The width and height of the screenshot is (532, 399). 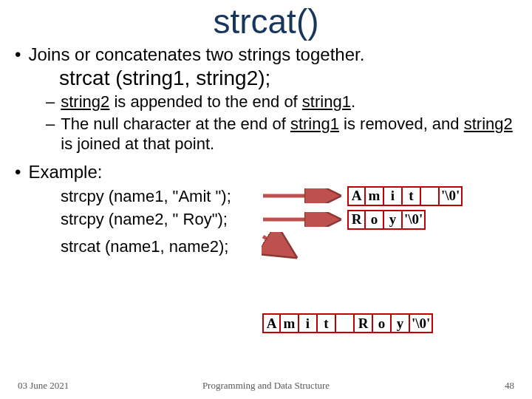 What do you see at coordinates (289, 134) in the screenshot?
I see `sub-bullet-2-text: The null character at the end of string1…` at bounding box center [289, 134].